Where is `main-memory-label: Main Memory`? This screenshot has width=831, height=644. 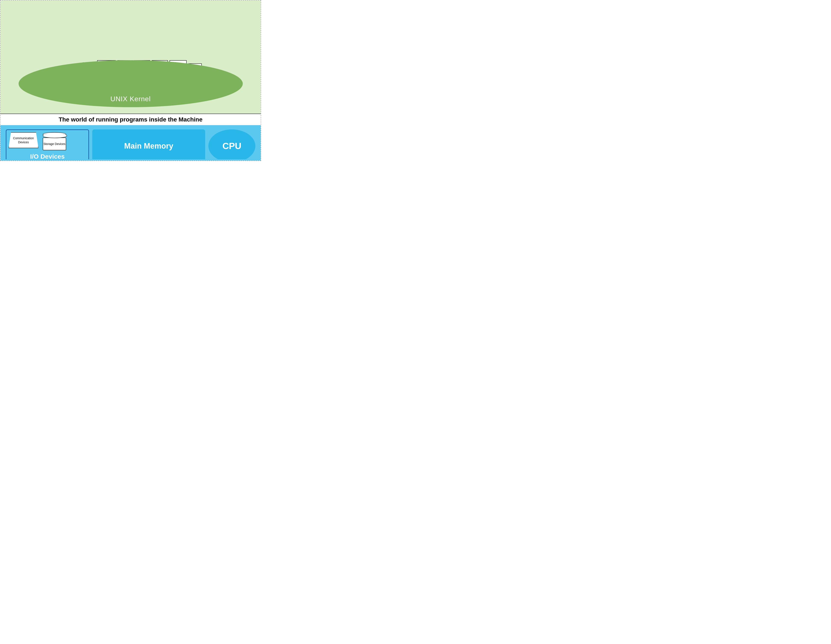 main-memory-label: Main Memory is located at coordinates (148, 146).